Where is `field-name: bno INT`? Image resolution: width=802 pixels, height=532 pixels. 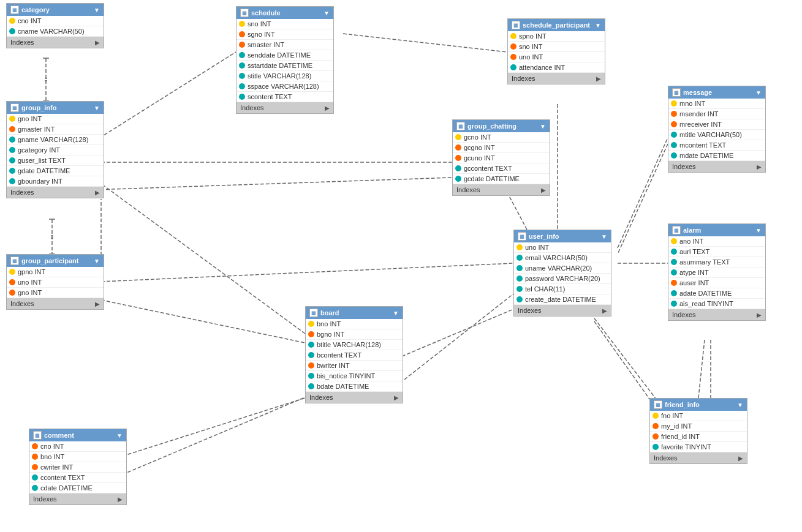 field-name: bno INT is located at coordinates (53, 457).